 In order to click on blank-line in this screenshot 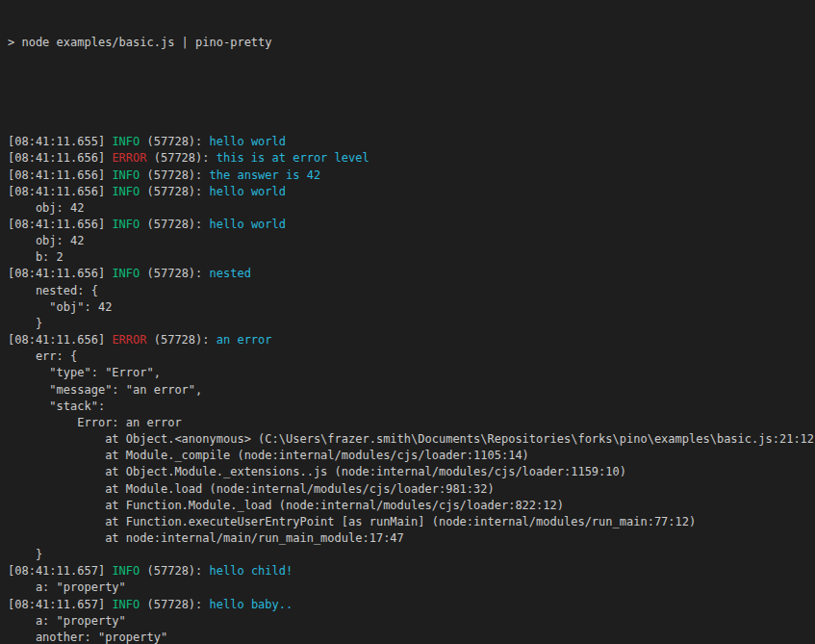, I will do `click(412, 92)`.